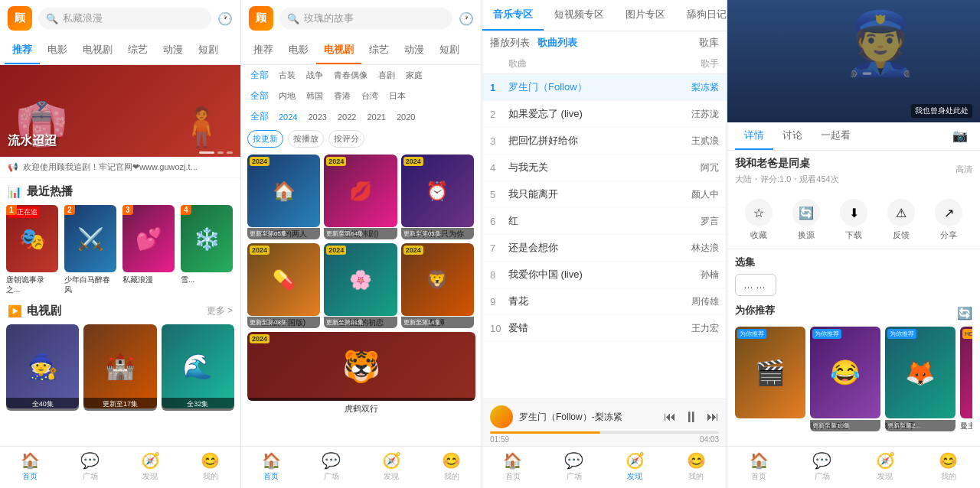 The image size is (980, 488). I want to click on filter-tag-zhanzheng: 战争, so click(315, 75).